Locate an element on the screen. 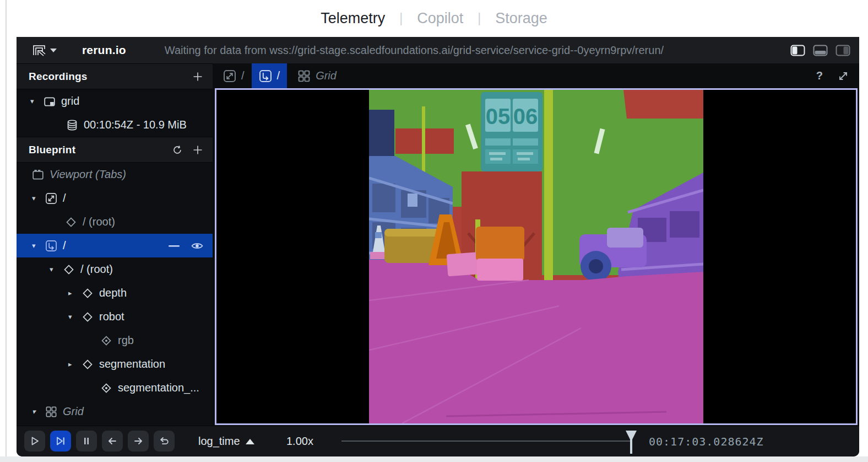 This screenshot has height=462, width=868. rerun-logo-icon is located at coordinates (39, 50).